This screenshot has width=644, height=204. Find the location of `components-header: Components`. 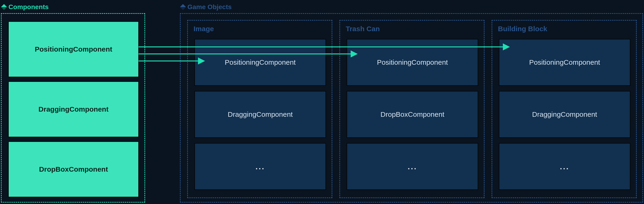

components-header: Components is located at coordinates (25, 7).